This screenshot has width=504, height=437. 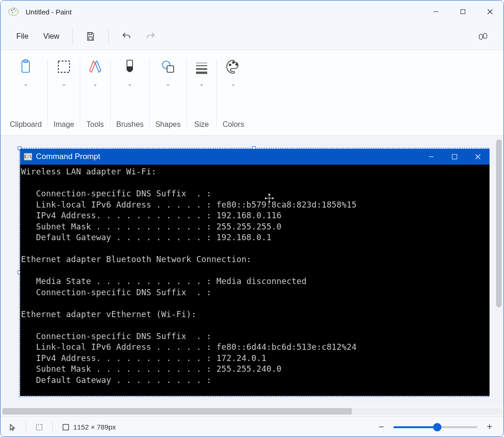 What do you see at coordinates (483, 36) in the screenshot?
I see `copilot-button` at bounding box center [483, 36].